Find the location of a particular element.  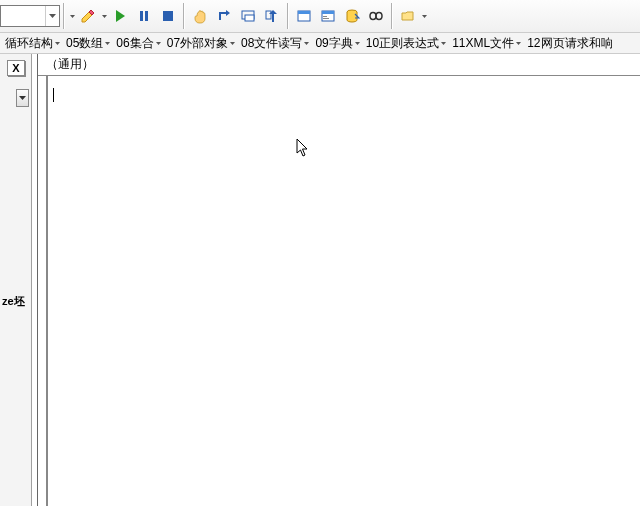

toolbar is located at coordinates (320, 16).